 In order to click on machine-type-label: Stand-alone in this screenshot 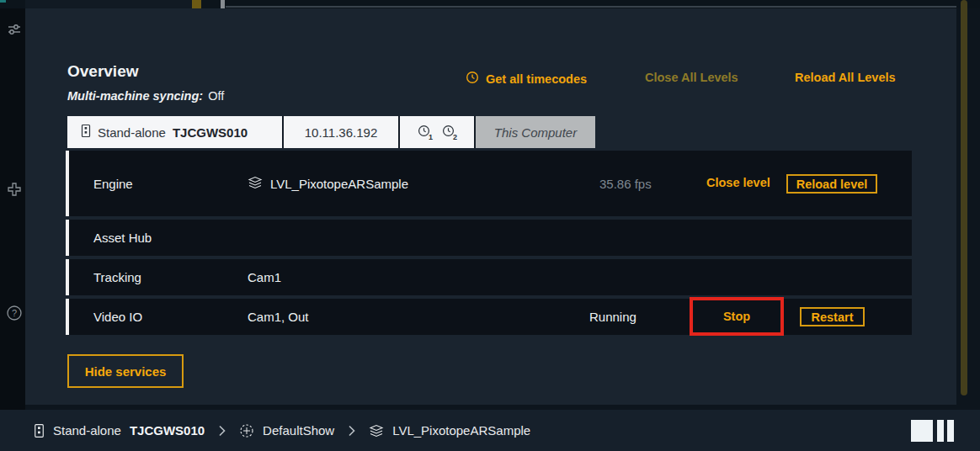, I will do `click(131, 133)`.